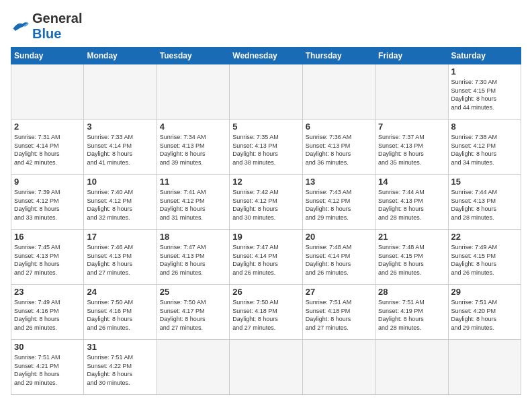 This screenshot has height=411, width=532. I want to click on day-info: Sunrise: 7:46 AM Sunset: 4:13 PM Dayligh…, so click(120, 260).